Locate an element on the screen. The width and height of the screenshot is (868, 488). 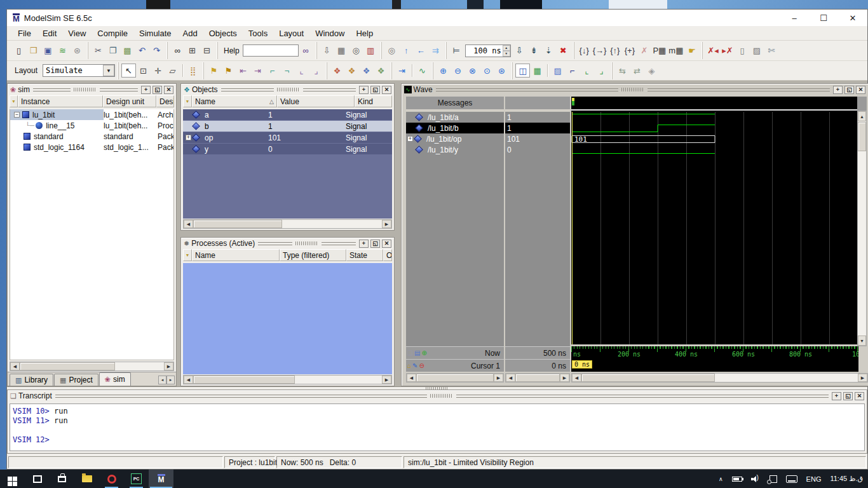
find-next-button: ⇥ is located at coordinates (258, 71).